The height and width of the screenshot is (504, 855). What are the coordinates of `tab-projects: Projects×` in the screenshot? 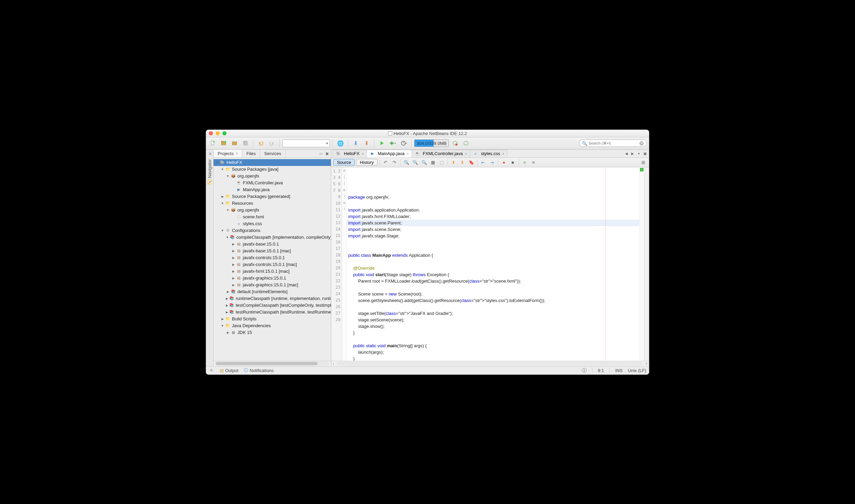 It's located at (228, 154).